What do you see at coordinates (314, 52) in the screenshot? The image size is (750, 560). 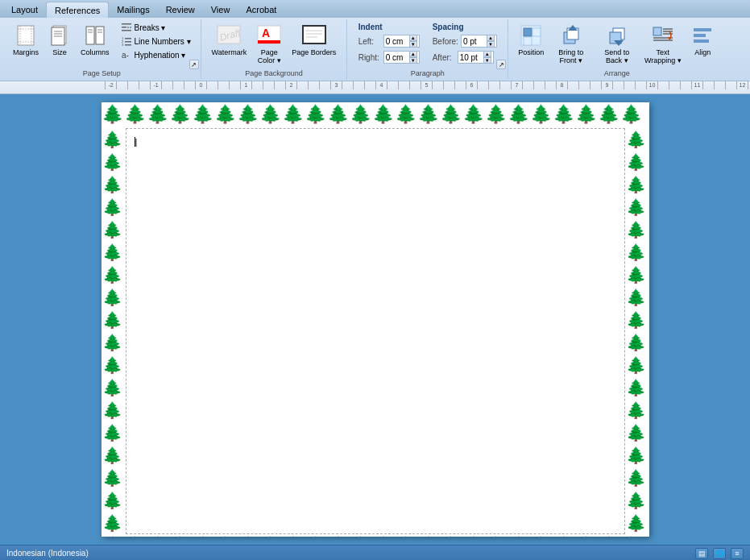 I see `page-borders-label: Page Borders` at bounding box center [314, 52].